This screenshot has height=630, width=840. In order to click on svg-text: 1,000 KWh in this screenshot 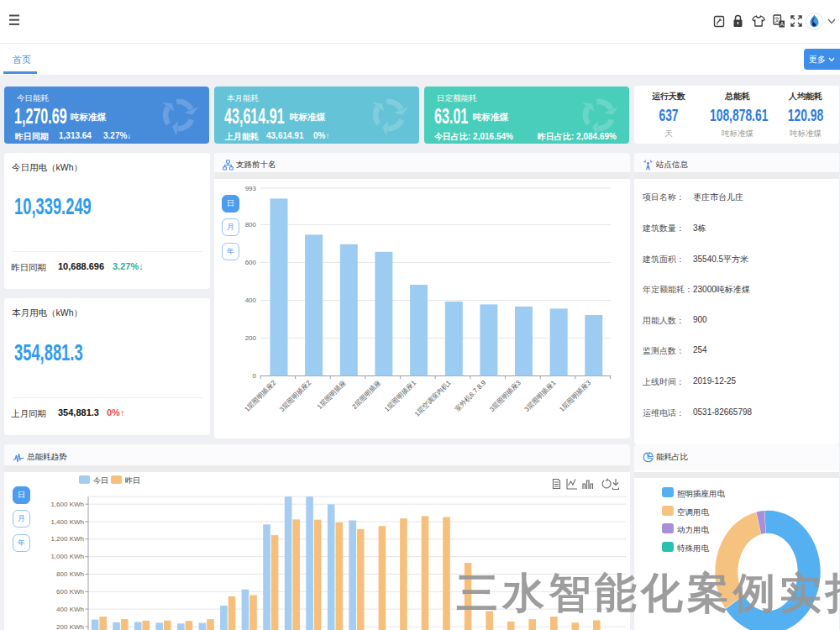, I will do `click(67, 556)`.